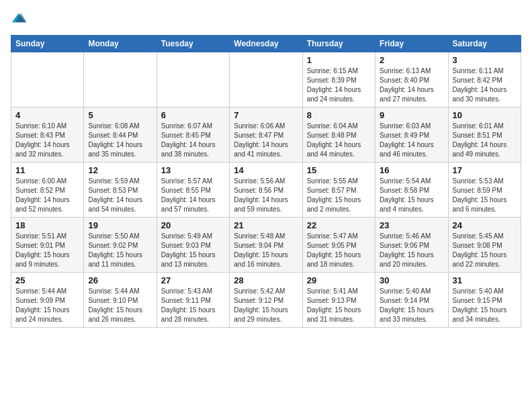  What do you see at coordinates (266, 281) in the screenshot?
I see `day-number: 28` at bounding box center [266, 281].